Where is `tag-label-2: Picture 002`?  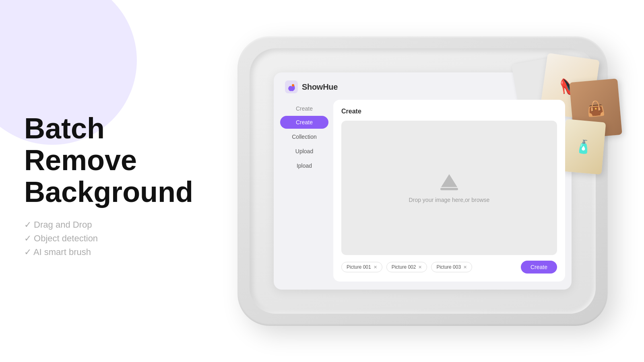 tag-label-2: Picture 002 is located at coordinates (404, 267).